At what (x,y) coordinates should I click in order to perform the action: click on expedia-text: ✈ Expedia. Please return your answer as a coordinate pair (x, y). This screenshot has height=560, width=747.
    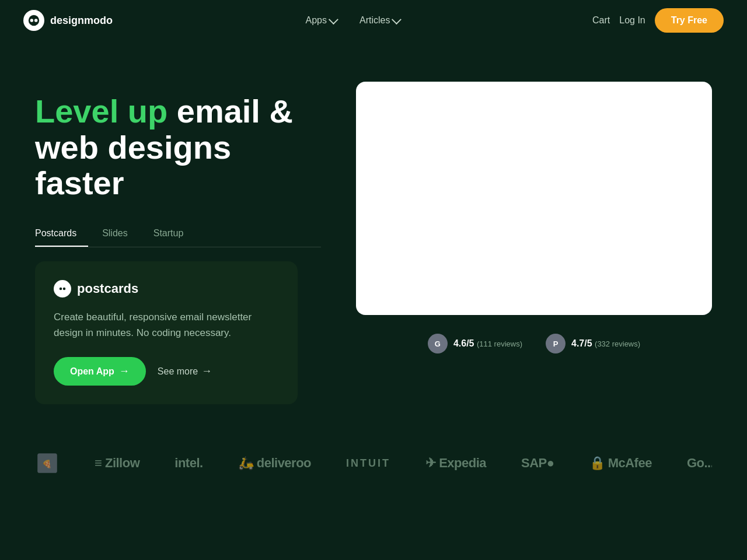
    Looking at the image, I should click on (456, 463).